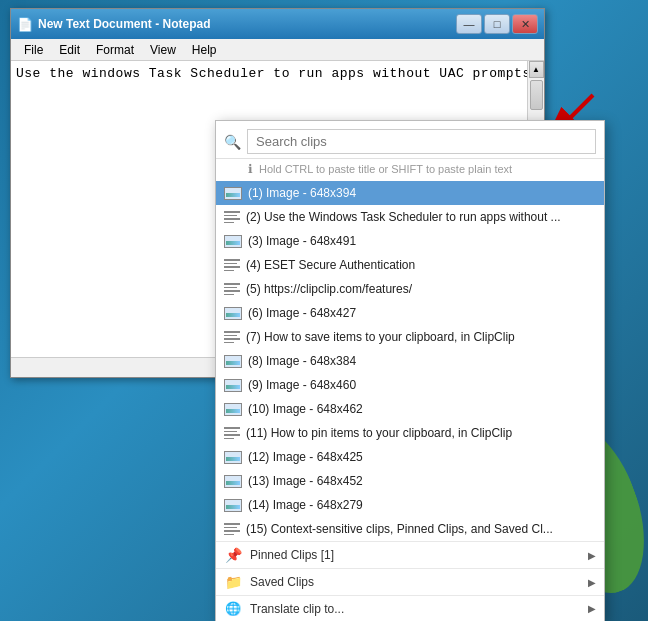 The width and height of the screenshot is (648, 621). Describe the element at coordinates (386, 169) in the screenshot. I see `hint-text: Hold CTRL to paste title or SHIFT to pas…` at that location.